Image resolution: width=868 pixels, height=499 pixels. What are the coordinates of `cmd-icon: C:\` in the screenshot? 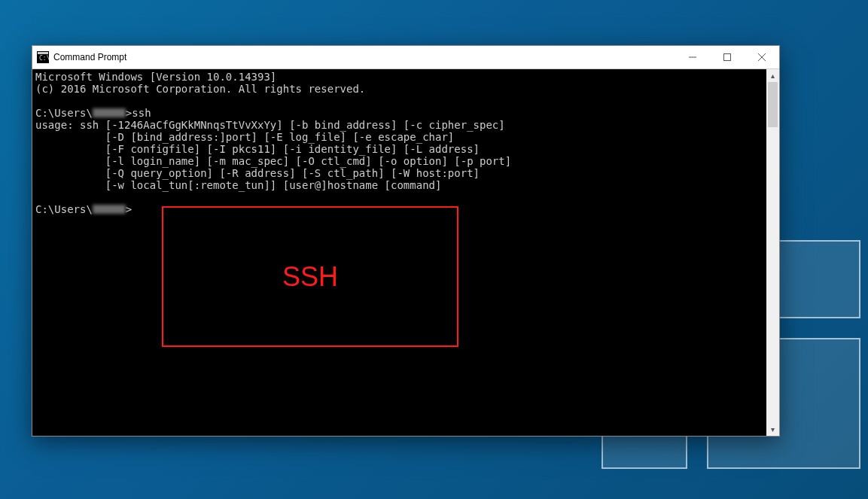 It's located at (43, 57).